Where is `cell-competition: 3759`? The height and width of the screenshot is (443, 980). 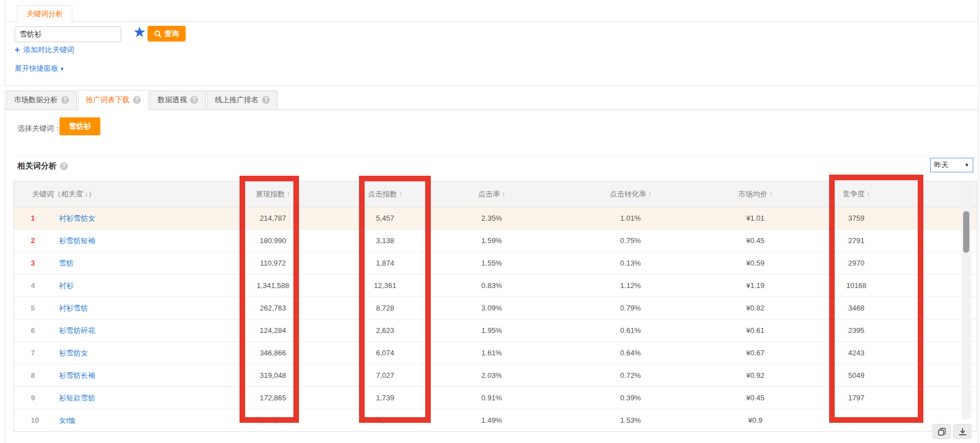
cell-competition: 3759 is located at coordinates (857, 218).